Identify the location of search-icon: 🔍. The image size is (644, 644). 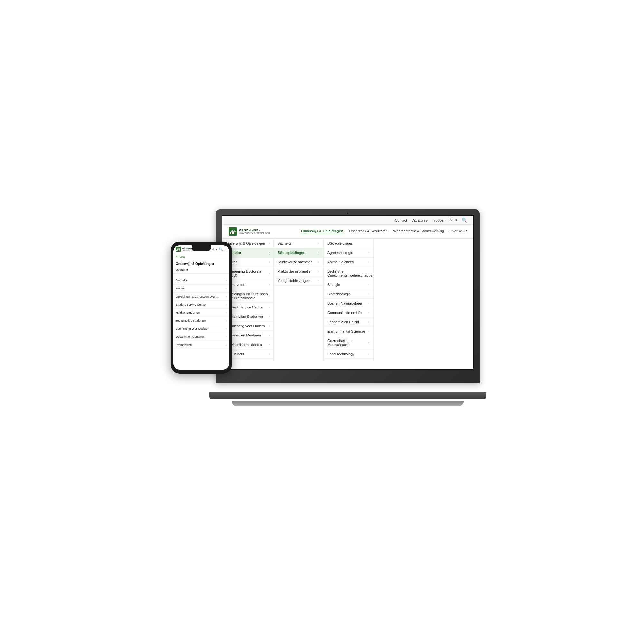
(464, 220).